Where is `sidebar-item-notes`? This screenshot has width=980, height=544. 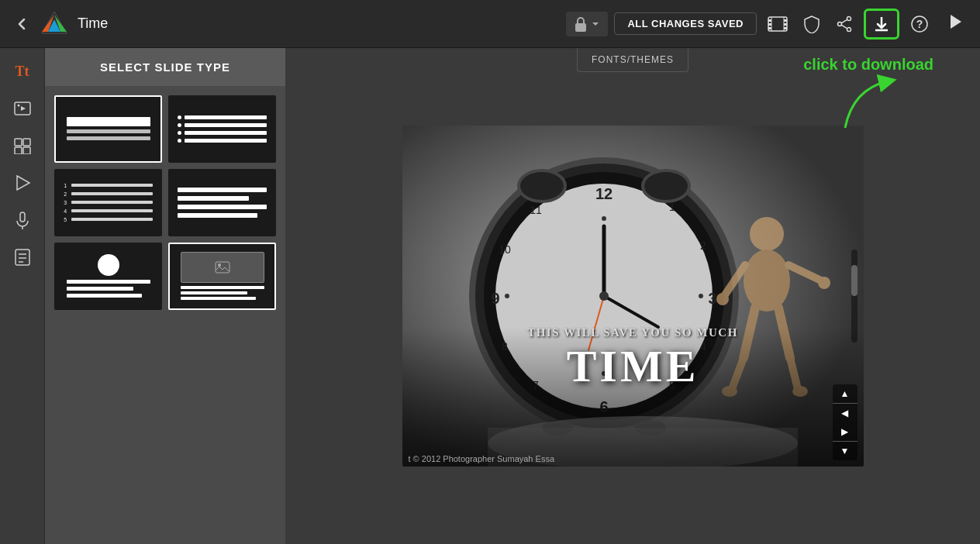 sidebar-item-notes is located at coordinates (22, 257).